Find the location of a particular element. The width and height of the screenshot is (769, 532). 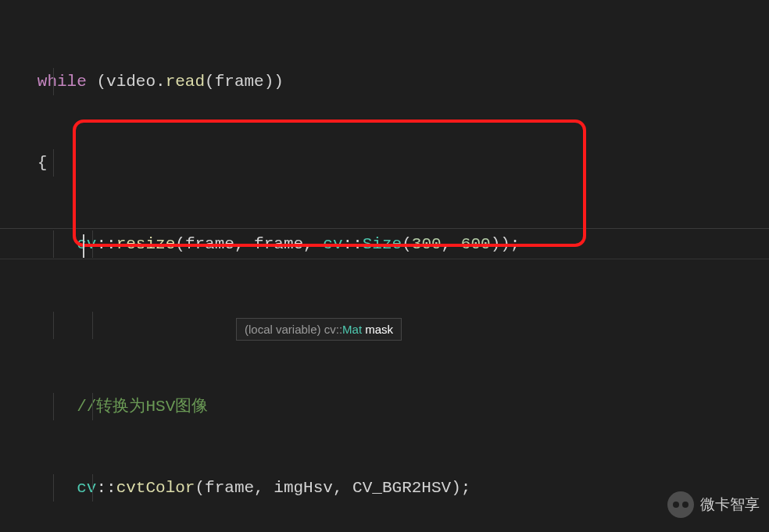

comment-line: //转换为HSV图像 is located at coordinates (388, 406).